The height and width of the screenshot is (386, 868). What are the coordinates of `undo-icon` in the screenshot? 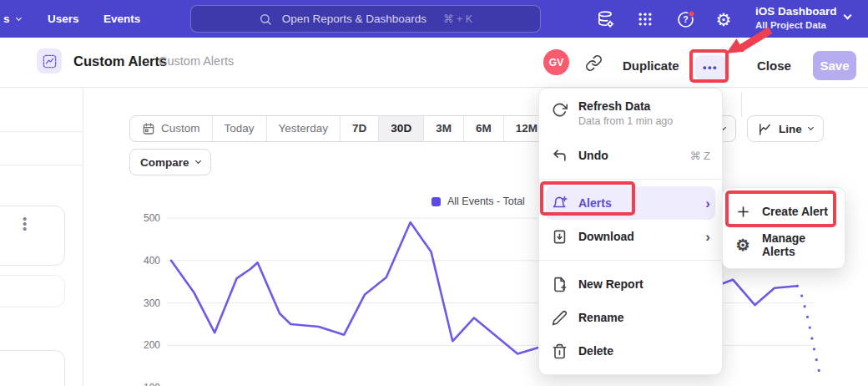 It's located at (559, 155).